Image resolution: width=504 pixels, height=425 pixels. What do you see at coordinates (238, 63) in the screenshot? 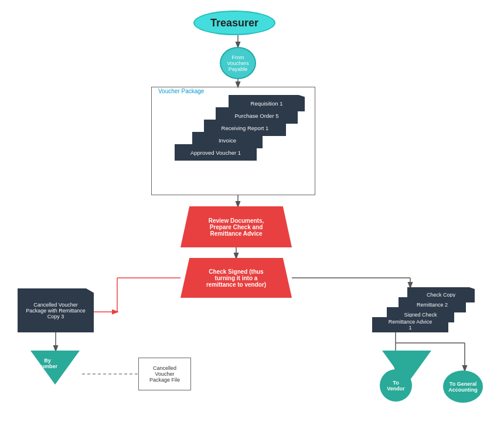
I see `from-vp-oval: From Vouchers Payable` at bounding box center [238, 63].